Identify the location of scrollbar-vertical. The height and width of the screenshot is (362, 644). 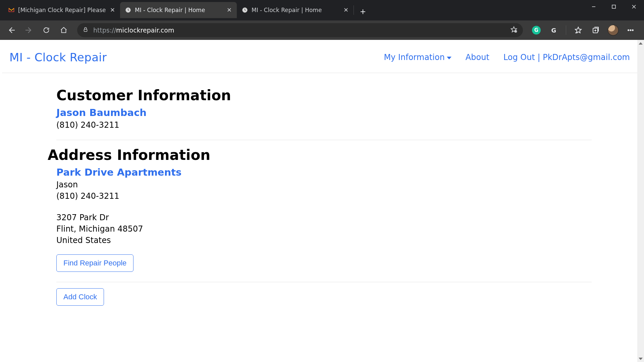
(641, 201).